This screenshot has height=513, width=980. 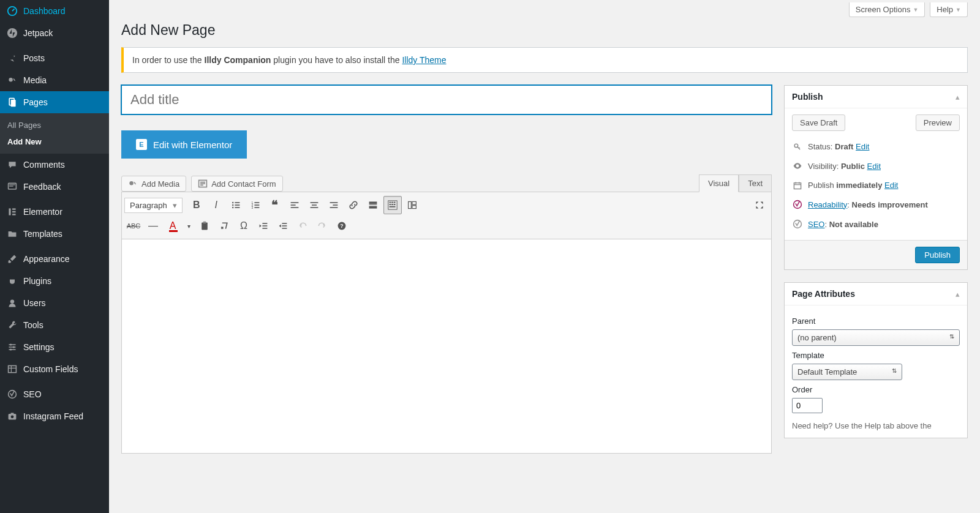 What do you see at coordinates (53, 416) in the screenshot?
I see `sidebar-item-label: Instagram Feed` at bounding box center [53, 416].